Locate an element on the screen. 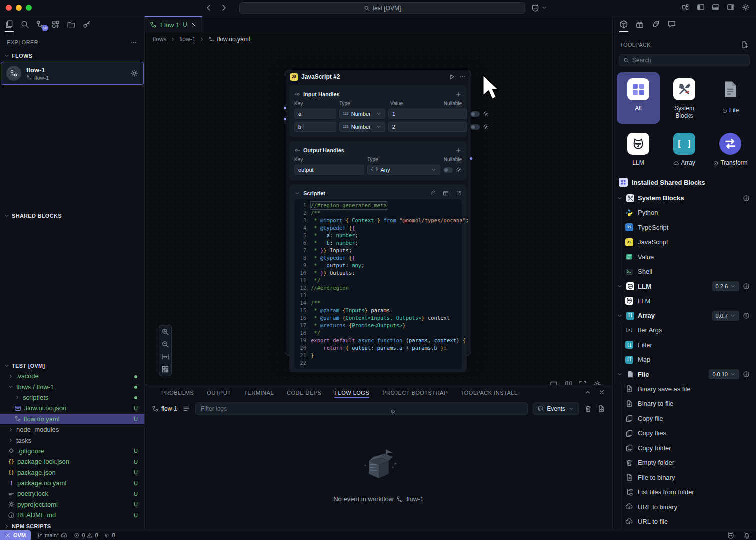 Image resolution: width=756 pixels, height=540 pixels. breadcrumb-flow-1: flow-1 is located at coordinates (188, 40).